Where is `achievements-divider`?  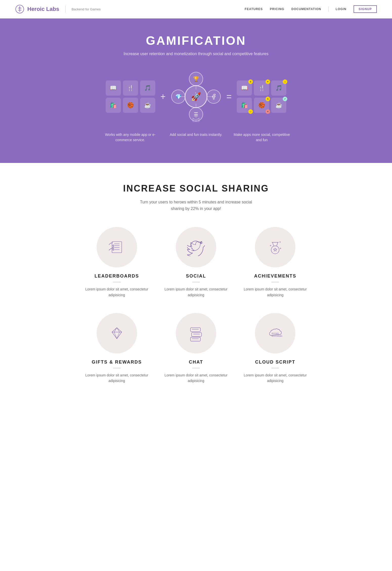 achievements-divider is located at coordinates (275, 282).